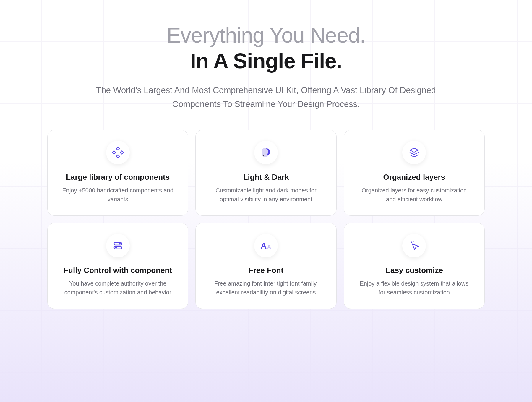 This screenshot has height=402, width=532. I want to click on feature-card-layers: Organized layers Organized layers for ea…, so click(414, 173).